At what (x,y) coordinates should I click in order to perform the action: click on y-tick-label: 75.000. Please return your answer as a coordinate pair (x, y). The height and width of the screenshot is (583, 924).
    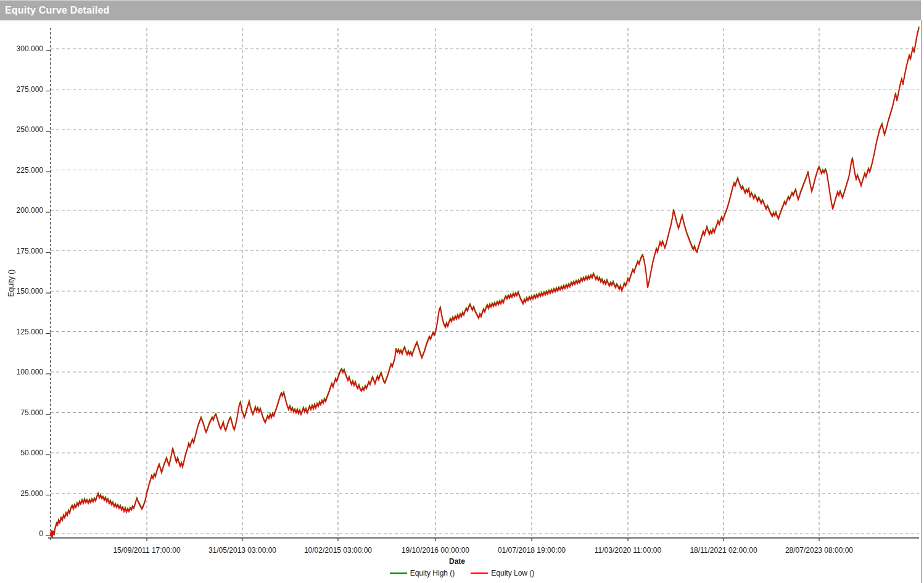
    Looking at the image, I should click on (32, 413).